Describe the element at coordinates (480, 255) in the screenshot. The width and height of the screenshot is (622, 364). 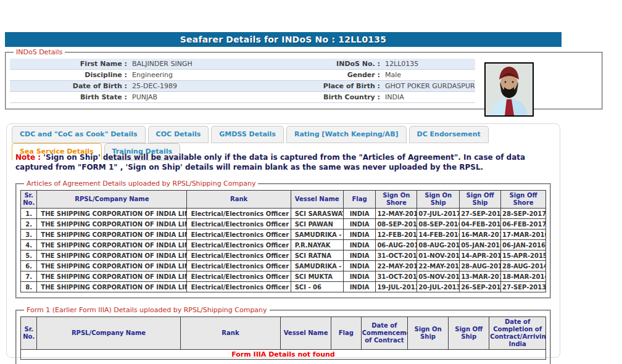
I see `table-cell: 14-APR-2015` at that location.